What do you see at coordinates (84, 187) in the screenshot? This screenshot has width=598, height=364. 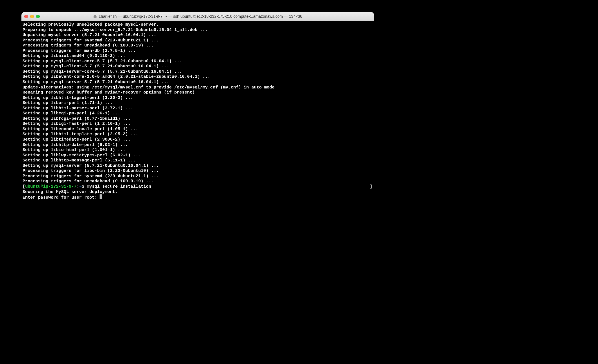 I see `prompt-dollar: $` at bounding box center [84, 187].